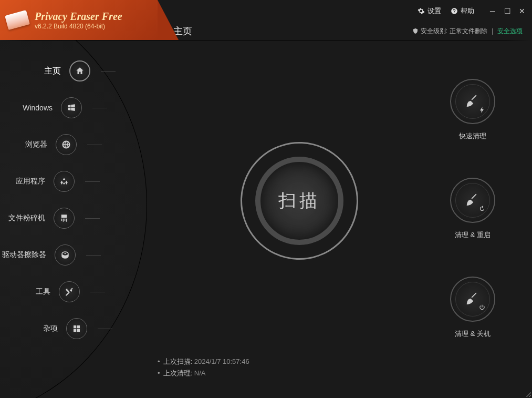 This screenshot has height=398, width=532. I want to click on security-options-link: 安全选项, so click(510, 32).